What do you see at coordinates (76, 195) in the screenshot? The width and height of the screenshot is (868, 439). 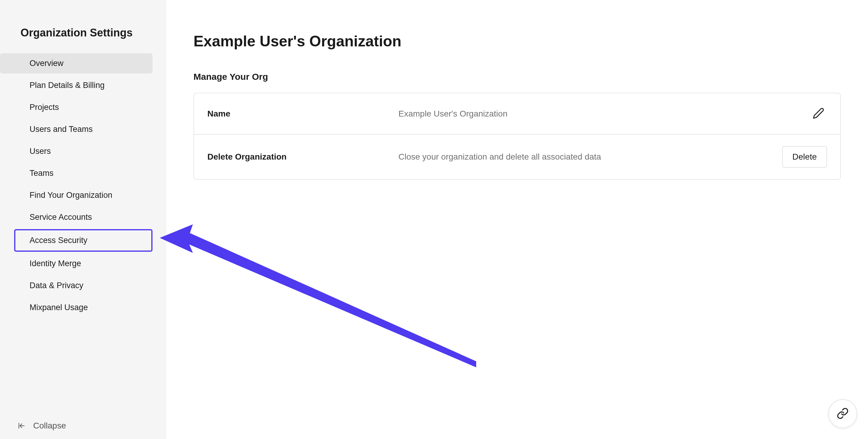 I see `sidebar-item-find-org: Find Your Organization` at bounding box center [76, 195].